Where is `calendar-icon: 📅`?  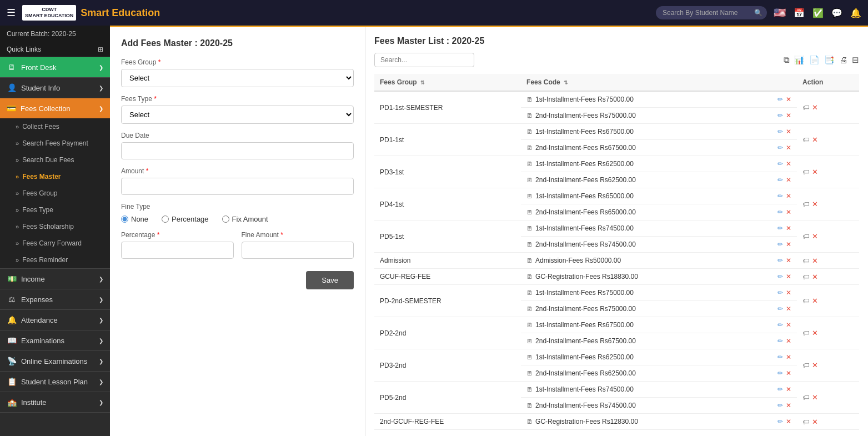 calendar-icon: 📅 is located at coordinates (799, 13).